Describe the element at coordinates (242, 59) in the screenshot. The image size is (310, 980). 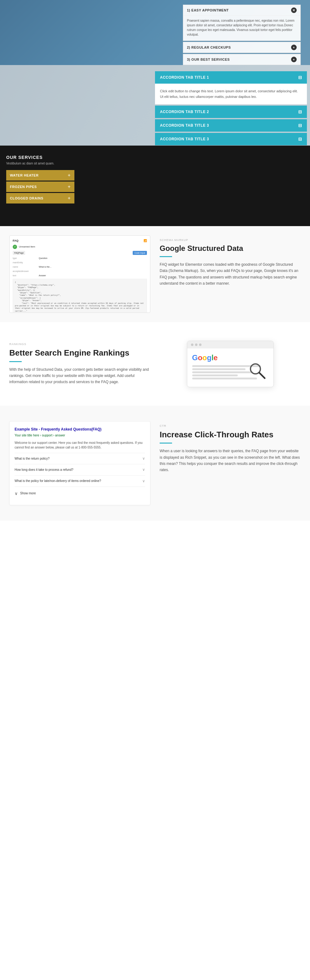
I see `accordion-header-3: 3) OUR BEST SERVICES +` at that location.